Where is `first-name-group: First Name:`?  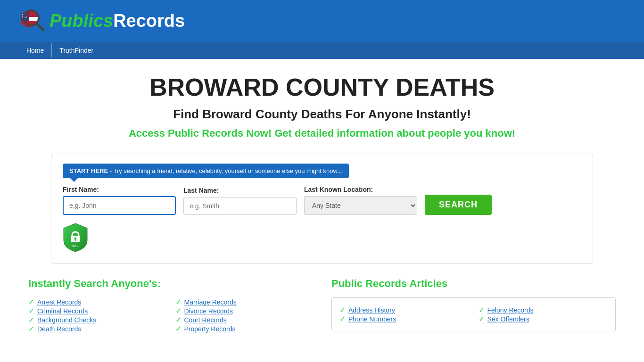 first-name-group: First Name: is located at coordinates (119, 200).